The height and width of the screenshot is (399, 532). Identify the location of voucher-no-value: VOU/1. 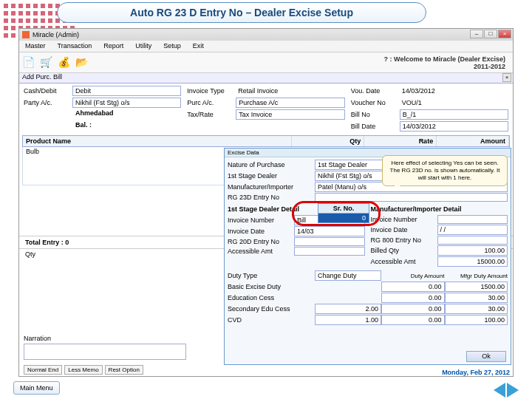
(454, 103).